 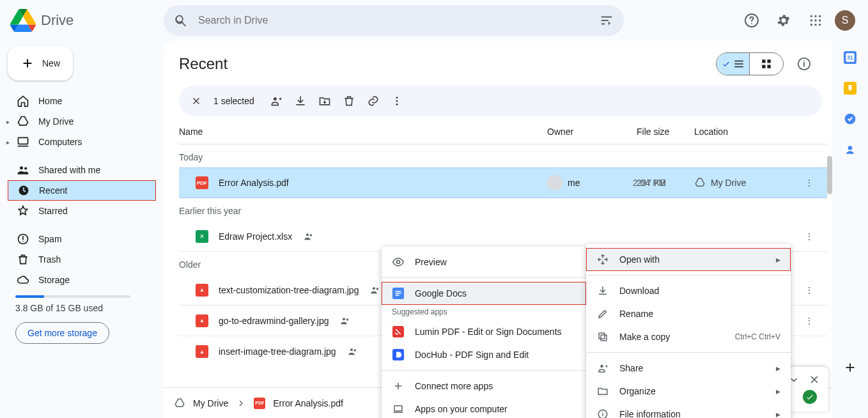 What do you see at coordinates (234, 101) in the screenshot?
I see `selection-count: 1 selected` at bounding box center [234, 101].